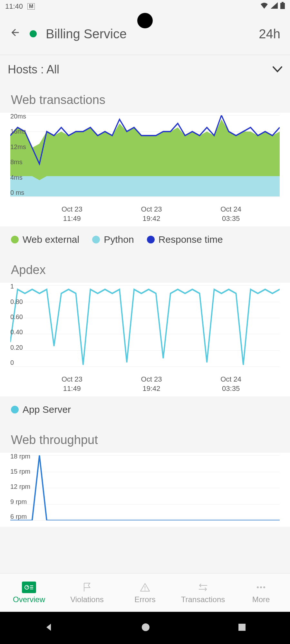  Describe the element at coordinates (87, 592) in the screenshot. I see `tab-violations: Violations` at that location.